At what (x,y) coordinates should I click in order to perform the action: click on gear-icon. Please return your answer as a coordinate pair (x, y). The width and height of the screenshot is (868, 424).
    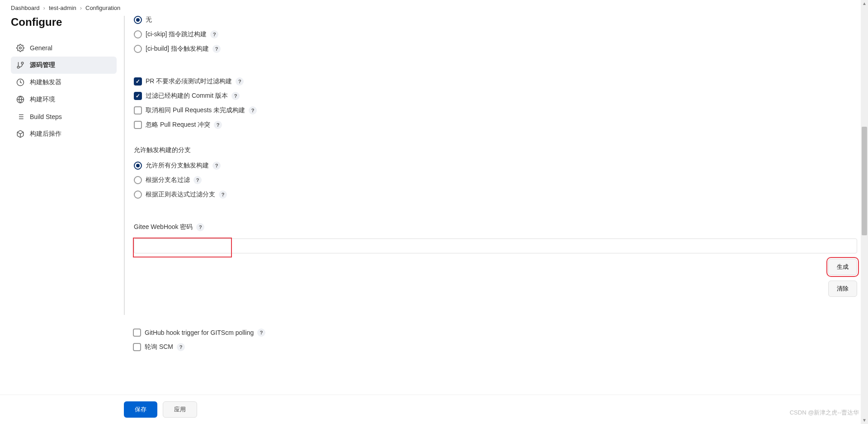
    Looking at the image, I should click on (20, 48).